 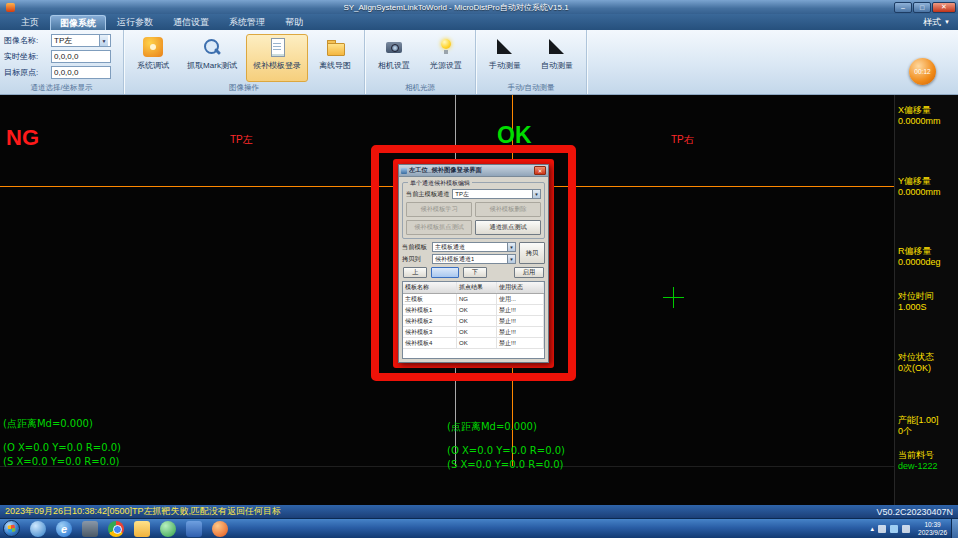 I want to click on tray-expand-icon: ▴, so click(x=873, y=529).